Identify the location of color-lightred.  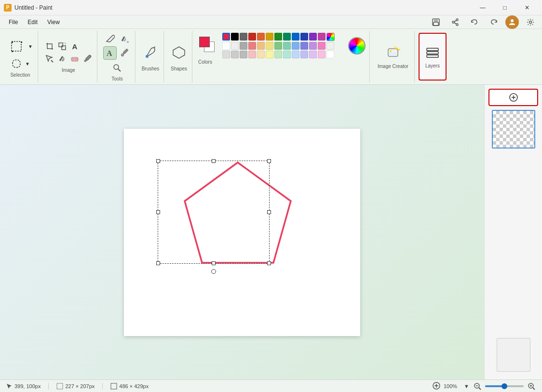
(252, 46).